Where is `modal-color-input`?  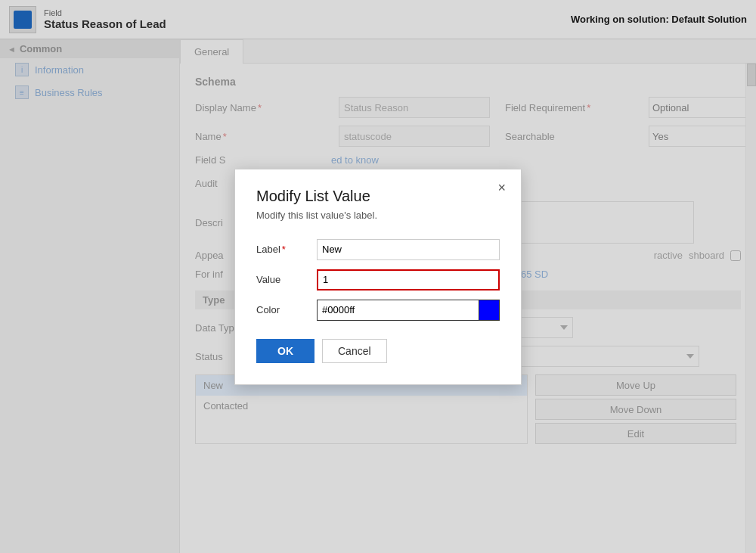
modal-color-input is located at coordinates (398, 310).